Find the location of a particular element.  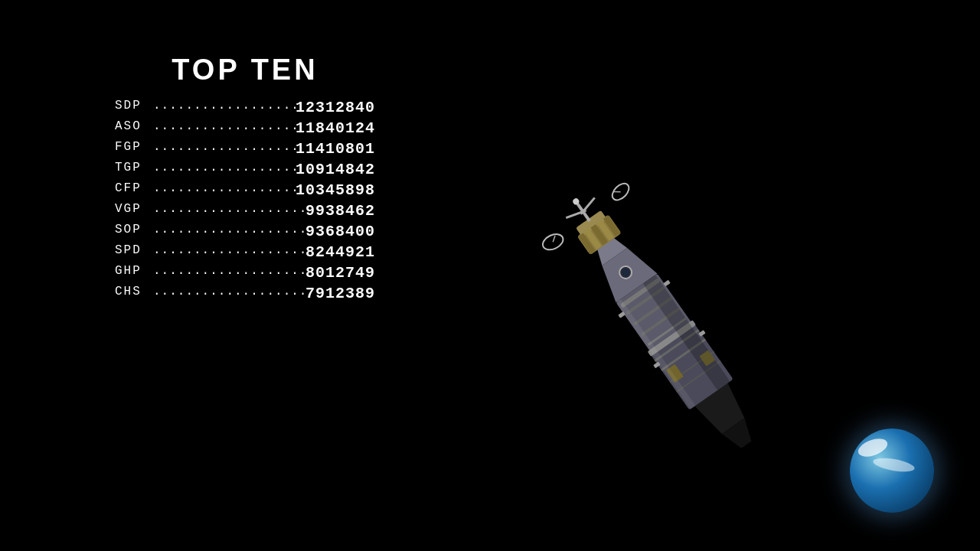

player-name: TGP is located at coordinates (134, 170).